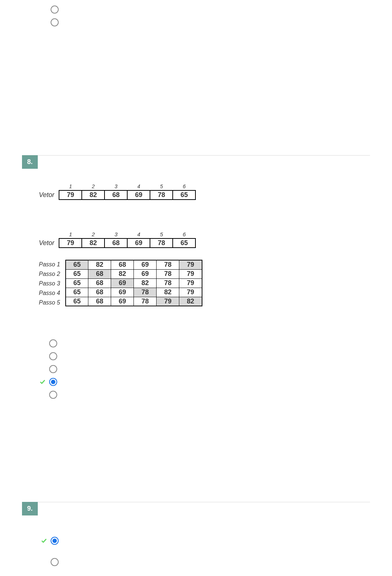 This screenshot has width=392, height=576. Describe the element at coordinates (205, 369) in the screenshot. I see `q8-option-list` at that location.